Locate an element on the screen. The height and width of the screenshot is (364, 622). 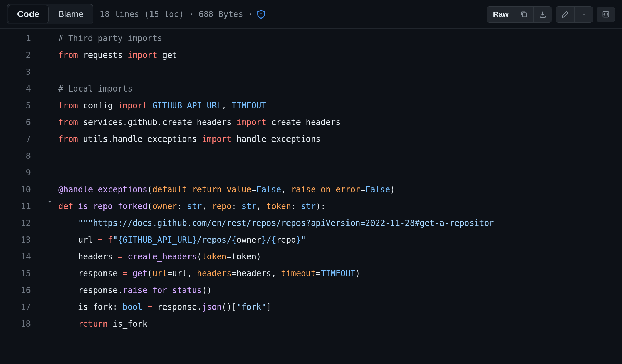
code-line: 17 is_fork: bool = response.json()["fork… is located at coordinates (311, 307).